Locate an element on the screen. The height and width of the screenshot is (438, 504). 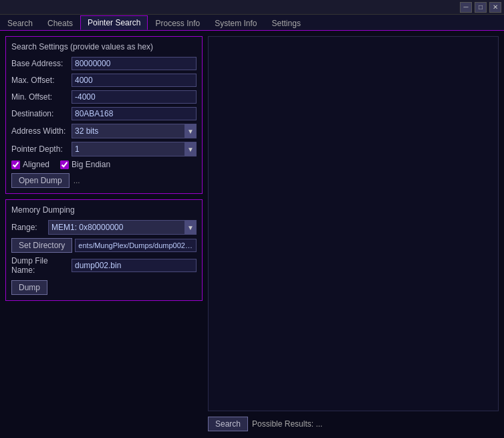
min-offset-row: Min. Offset: is located at coordinates (104, 97).